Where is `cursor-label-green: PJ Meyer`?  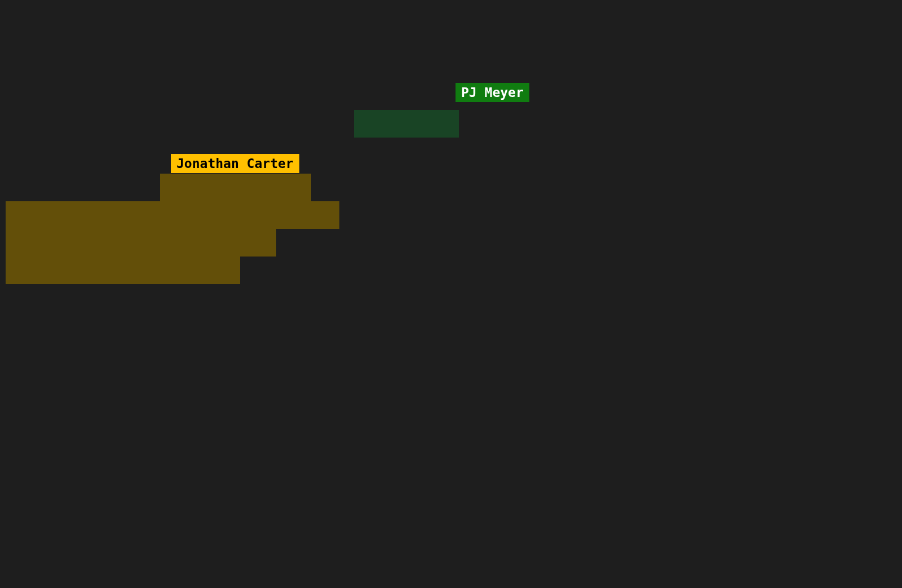 cursor-label-green: PJ Meyer is located at coordinates (493, 92).